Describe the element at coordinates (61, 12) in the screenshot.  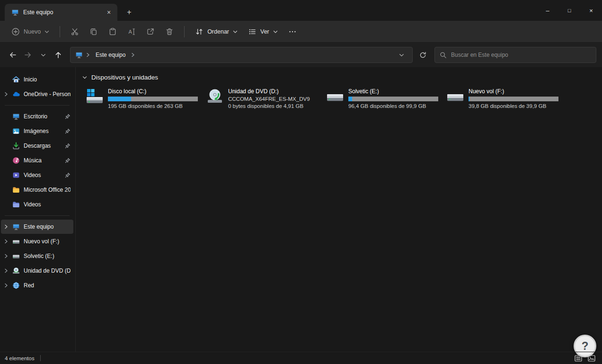
I see `tab-title: Este equipo` at that location.